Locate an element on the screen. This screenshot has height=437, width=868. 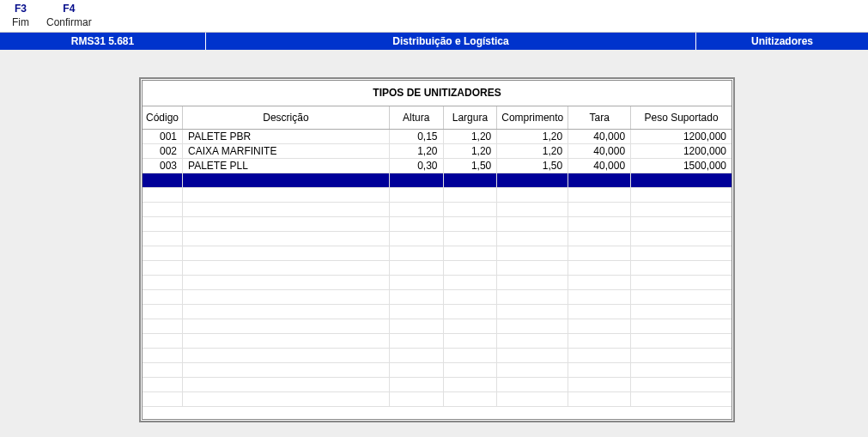
cell-comprimento: 1,50 is located at coordinates (532, 167).